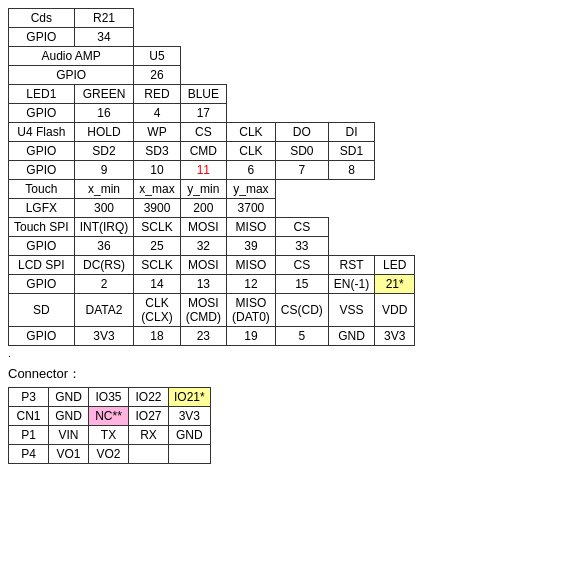  Describe the element at coordinates (104, 190) in the screenshot. I see `cell: x_min` at that location.